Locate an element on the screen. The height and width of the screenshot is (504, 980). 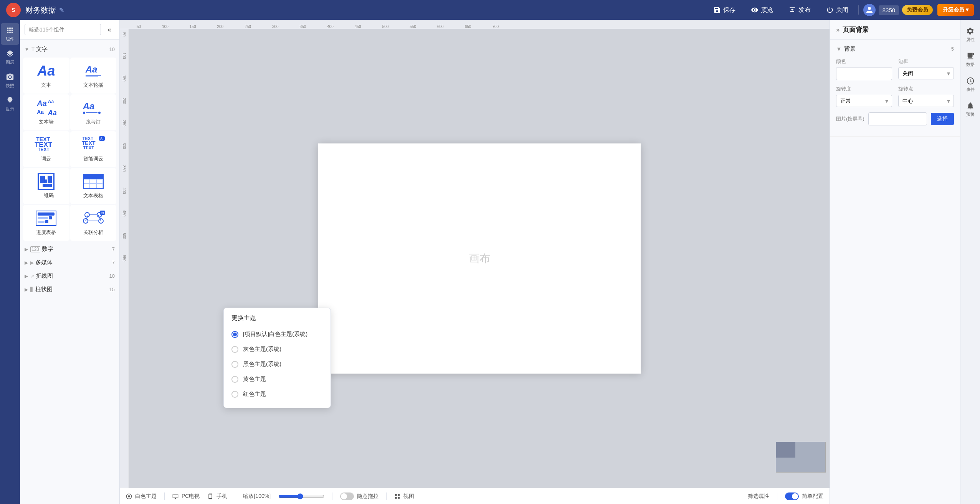
theme-option-white: [项目默认]白色主题(系统) is located at coordinates (277, 334).